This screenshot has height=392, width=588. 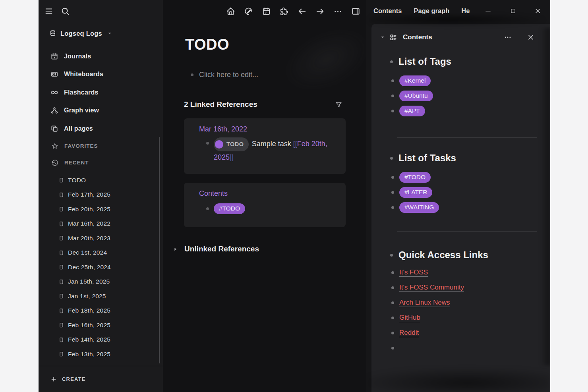 I want to click on linked-reference-card: Mar 16th, 2022 TODO Sample task [[Feb 20…, so click(x=265, y=146).